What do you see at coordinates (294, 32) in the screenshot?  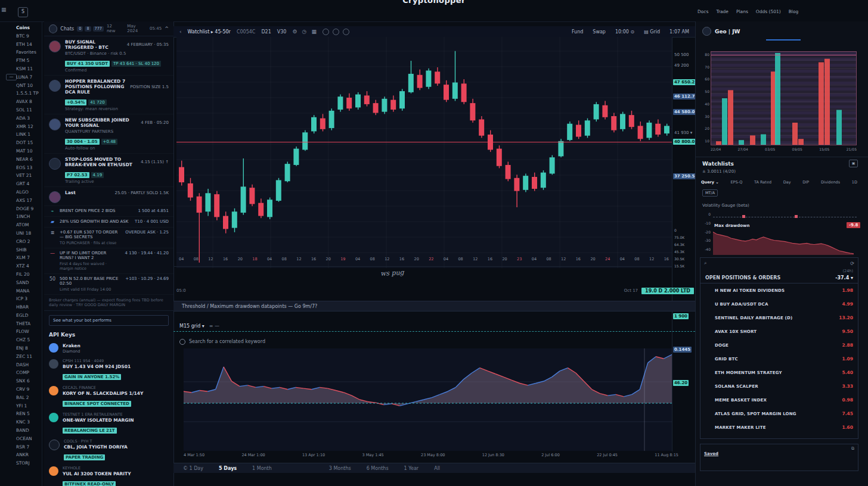 I see `toolbar-icon: ⚙` at bounding box center [294, 32].